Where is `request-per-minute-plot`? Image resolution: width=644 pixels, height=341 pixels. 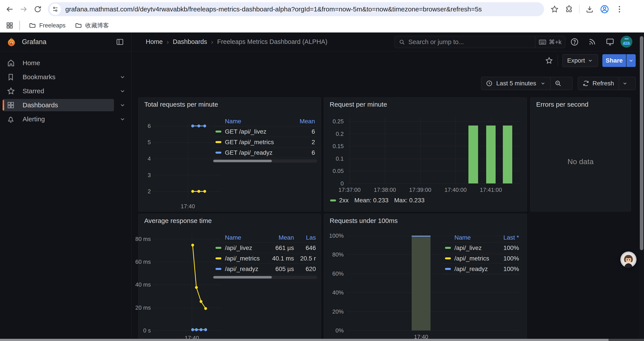
request-per-minute-plot is located at coordinates (434, 150).